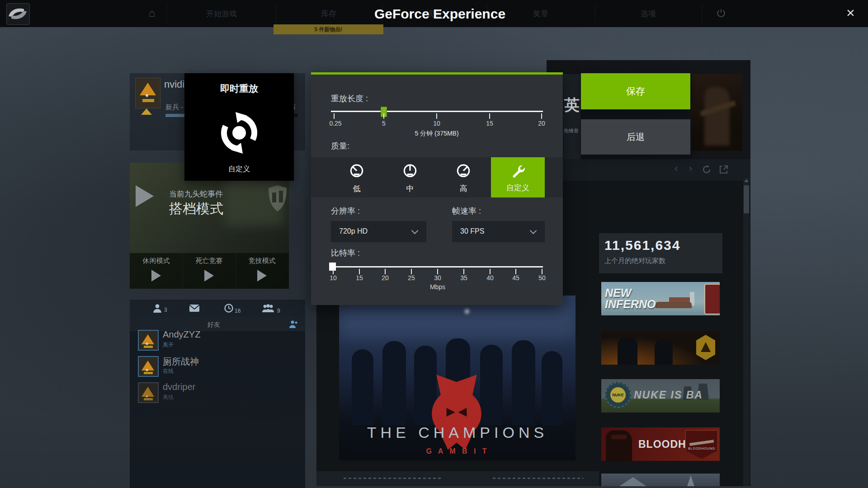 The height and width of the screenshot is (488, 868). What do you see at coordinates (156, 261) in the screenshot?
I see `mode-label: 休闲模式` at bounding box center [156, 261].